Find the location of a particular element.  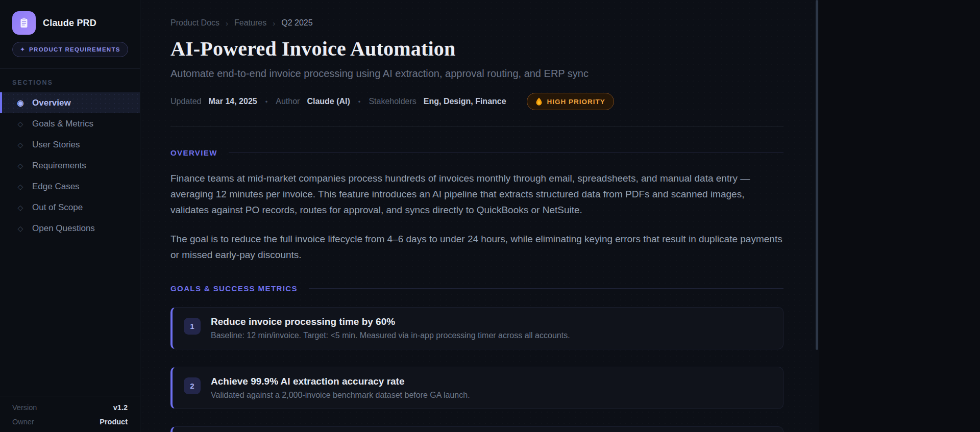

breadcrumb: Product Docs › Features › Q2 2025 is located at coordinates (477, 23).